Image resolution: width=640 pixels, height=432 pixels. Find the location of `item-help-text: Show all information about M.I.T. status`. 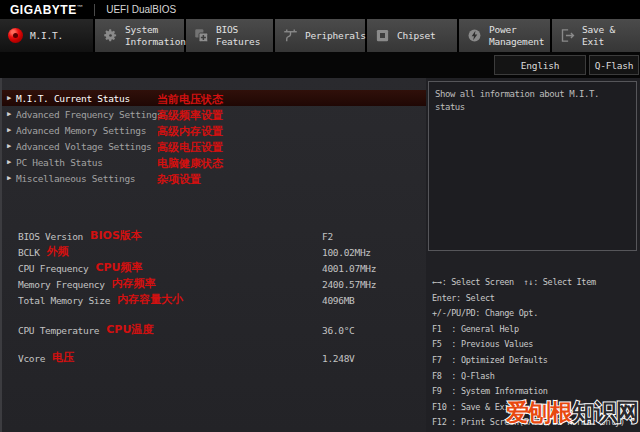

item-help-text: Show all information about M.I.T. status is located at coordinates (534, 101).